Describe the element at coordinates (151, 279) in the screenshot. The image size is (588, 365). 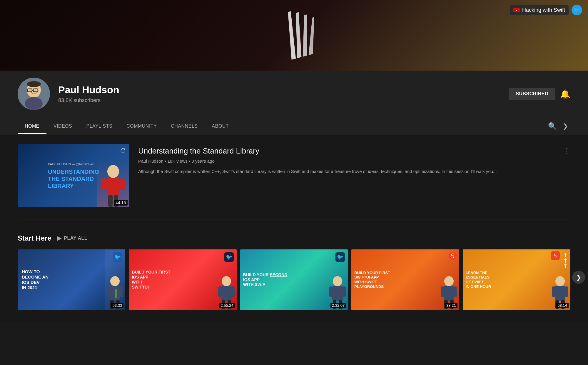
I see `thumb-2-text: BUILD YOUR FIRSTiOS APPWITHSWIFTUI` at that location.